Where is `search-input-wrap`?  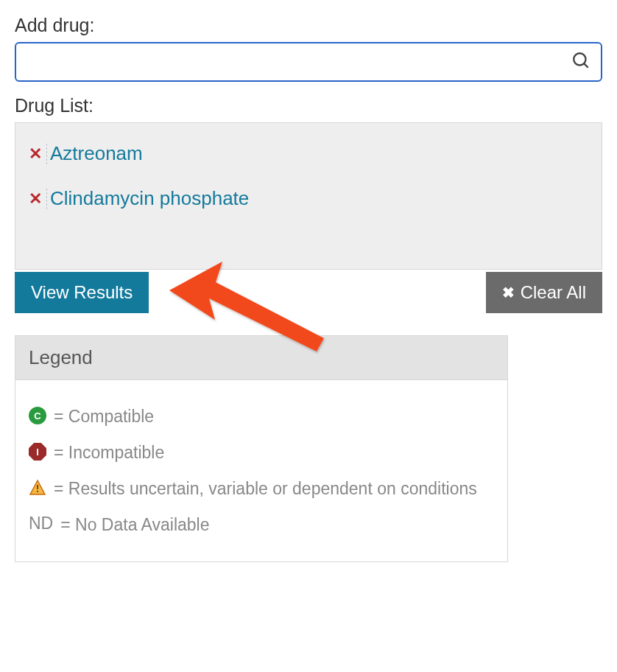
search-input-wrap is located at coordinates (308, 62).